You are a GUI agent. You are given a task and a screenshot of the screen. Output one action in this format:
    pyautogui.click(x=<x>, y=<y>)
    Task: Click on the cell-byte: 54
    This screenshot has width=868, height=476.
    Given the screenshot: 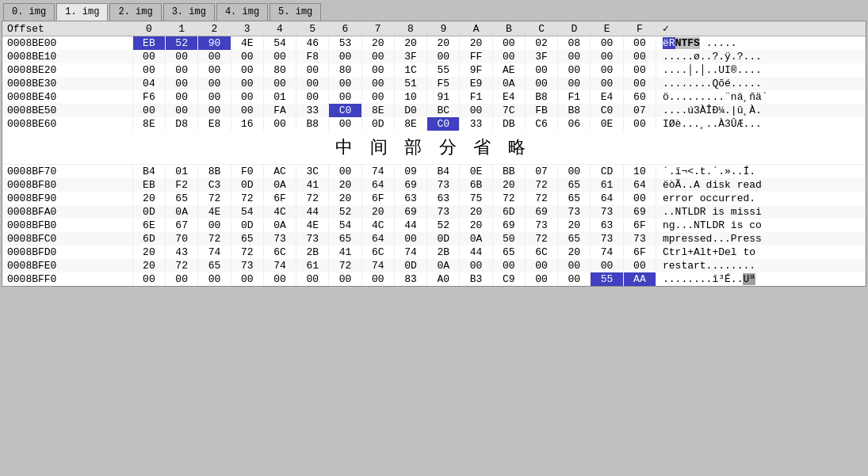 What is the action you would take?
    pyautogui.click(x=279, y=44)
    